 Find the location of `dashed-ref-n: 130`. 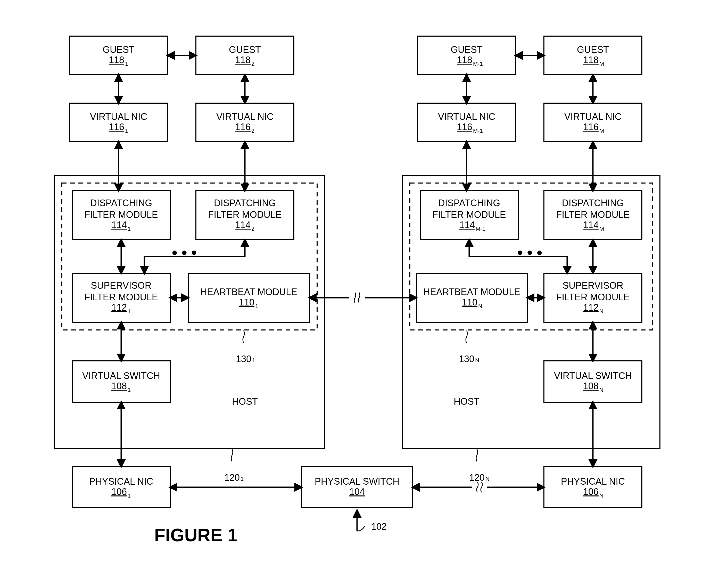

dashed-ref-n: 130 is located at coordinates (467, 359).